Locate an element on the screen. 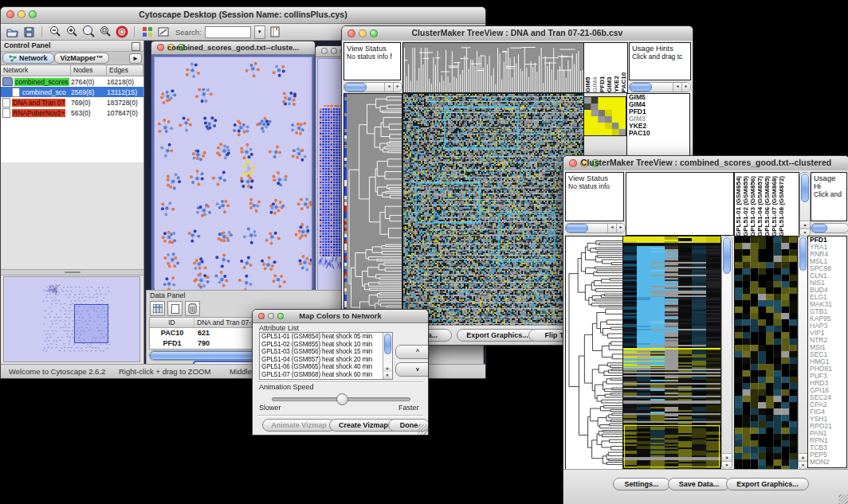 The width and height of the screenshot is (848, 504). attribute-list: GPL51-01 (GSM854) heat shock 05 minGPL51… is located at coordinates (326, 356).